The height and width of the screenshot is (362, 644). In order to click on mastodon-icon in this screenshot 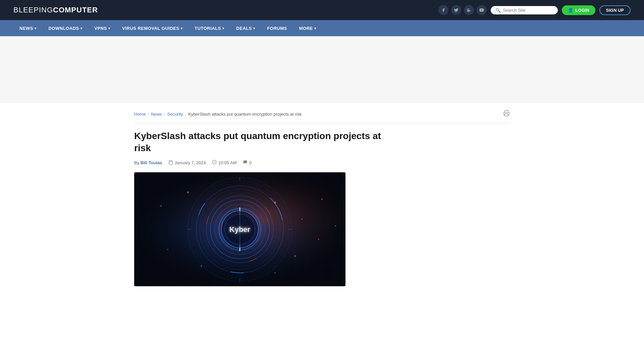, I will do `click(469, 10)`.